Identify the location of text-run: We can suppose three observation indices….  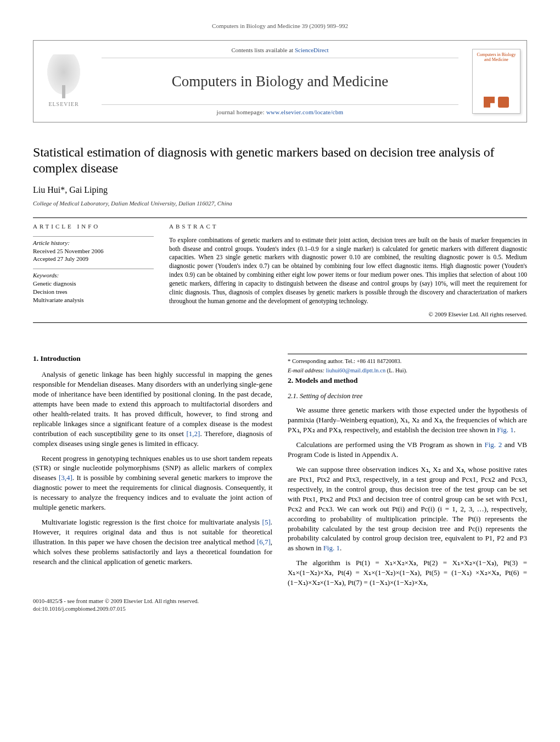
(407, 509).